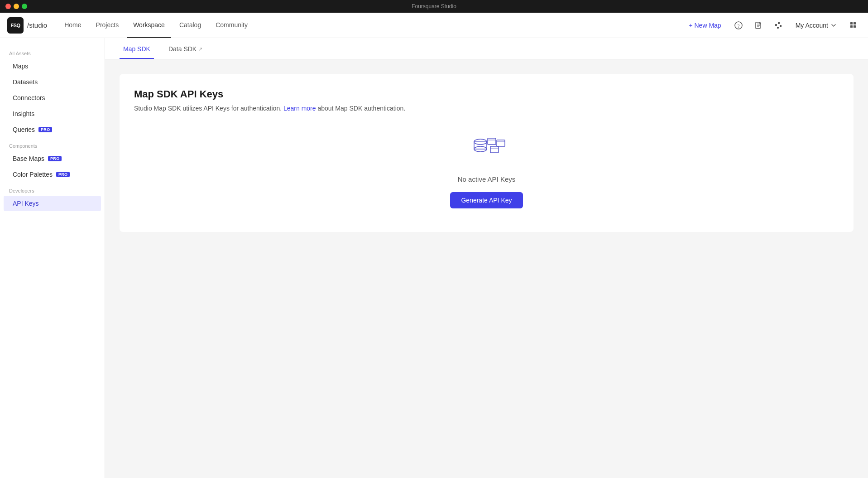 The image size is (868, 478). I want to click on sidebar-item-queries: Queries PRO, so click(53, 130).